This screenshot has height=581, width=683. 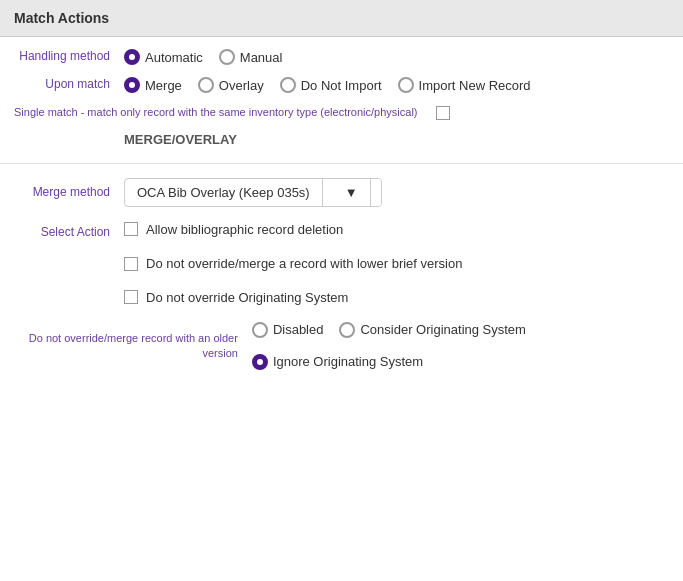 I want to click on do-not-override-options: Disabled Consider Originating System Ign…, so click(x=460, y=346).